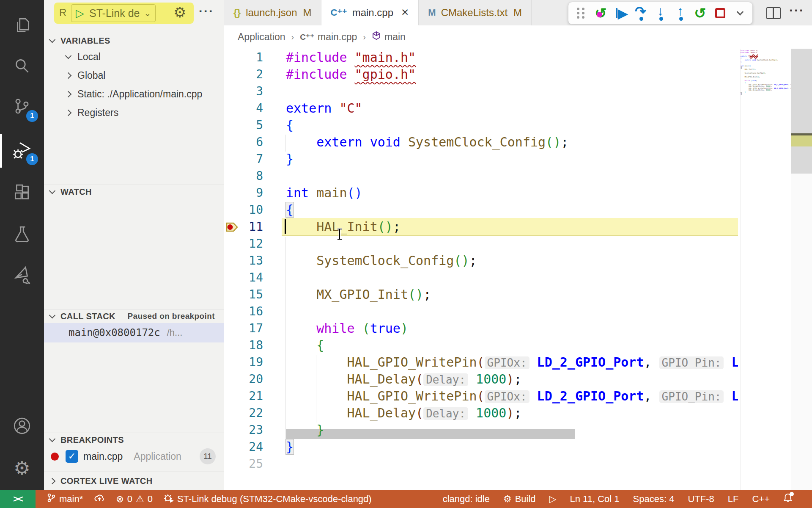 Image resolution: width=812 pixels, height=508 pixels. I want to click on minimap: #include "main.h"#include "gpio.h"extern…, so click(765, 269).